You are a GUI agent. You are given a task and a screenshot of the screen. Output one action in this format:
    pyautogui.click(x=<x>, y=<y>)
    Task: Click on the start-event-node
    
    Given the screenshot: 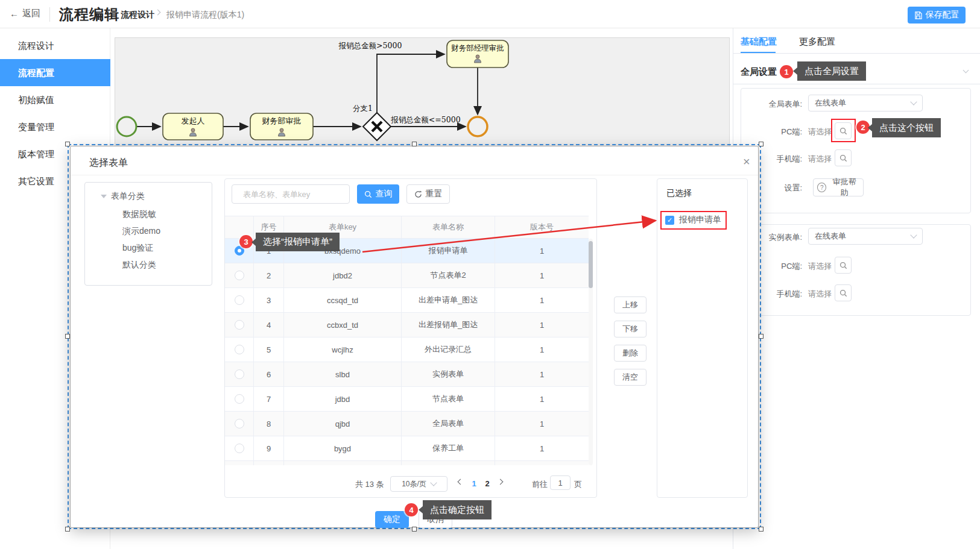 What is the action you would take?
    pyautogui.click(x=127, y=127)
    